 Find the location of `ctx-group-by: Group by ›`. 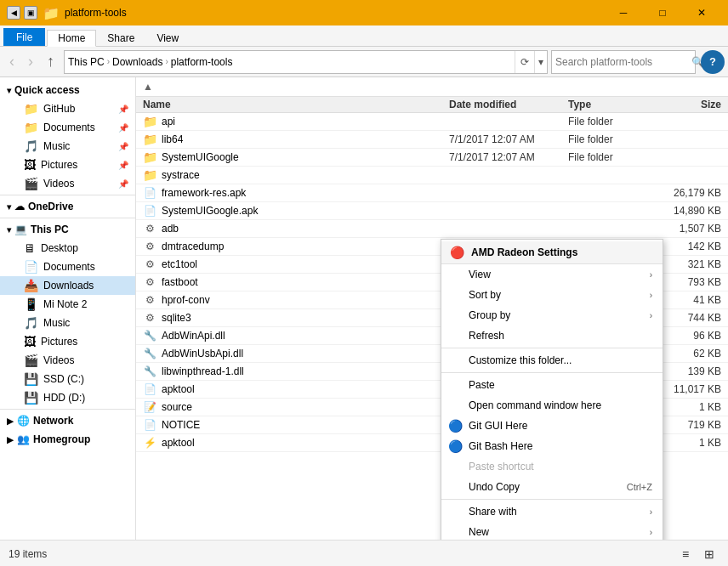

ctx-group-by: Group by › is located at coordinates (552, 315).